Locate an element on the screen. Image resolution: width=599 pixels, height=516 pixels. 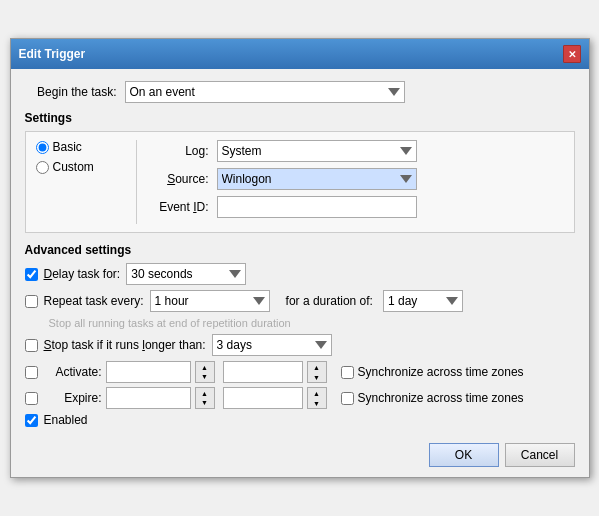
settings-inner: Basic Custom Log: System is located at coordinates (300, 182).